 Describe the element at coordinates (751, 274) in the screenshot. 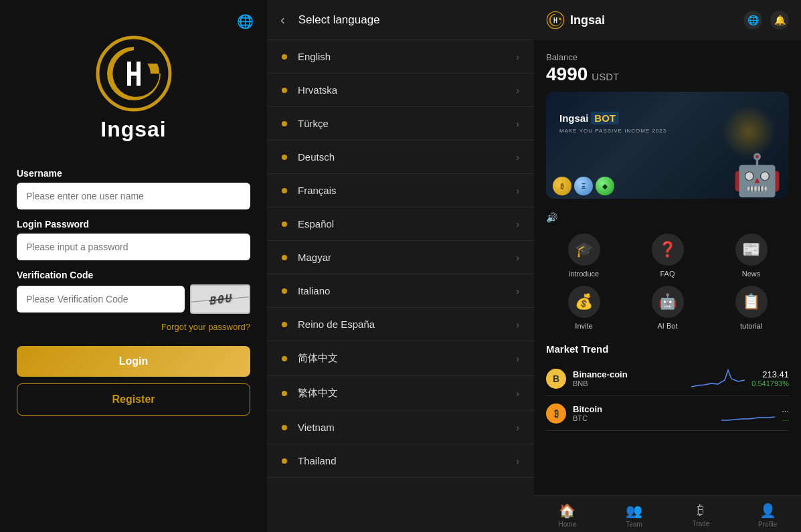

I see `News-icon-label: News` at that location.